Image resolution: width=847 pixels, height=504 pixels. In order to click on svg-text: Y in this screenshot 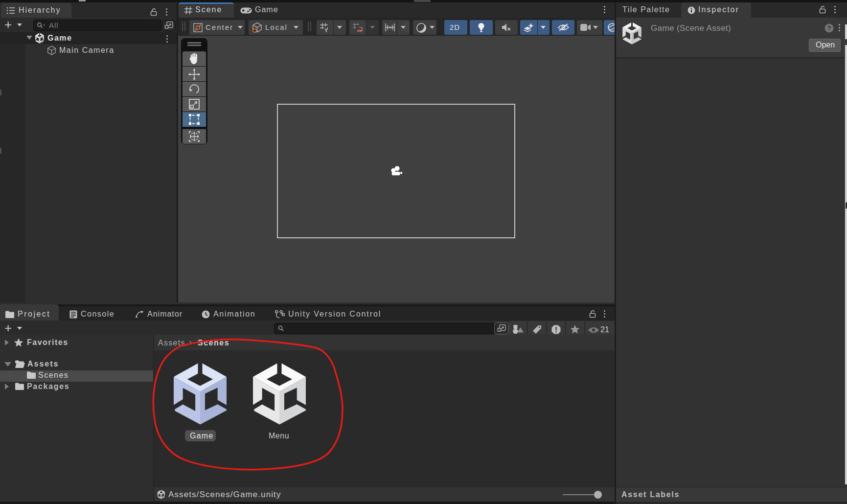, I will do `click(326, 30)`.